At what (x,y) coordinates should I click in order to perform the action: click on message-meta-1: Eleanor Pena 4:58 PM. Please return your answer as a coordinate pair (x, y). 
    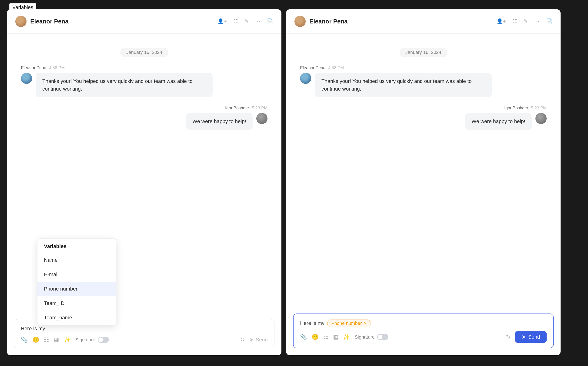
    Looking at the image, I should click on (144, 68).